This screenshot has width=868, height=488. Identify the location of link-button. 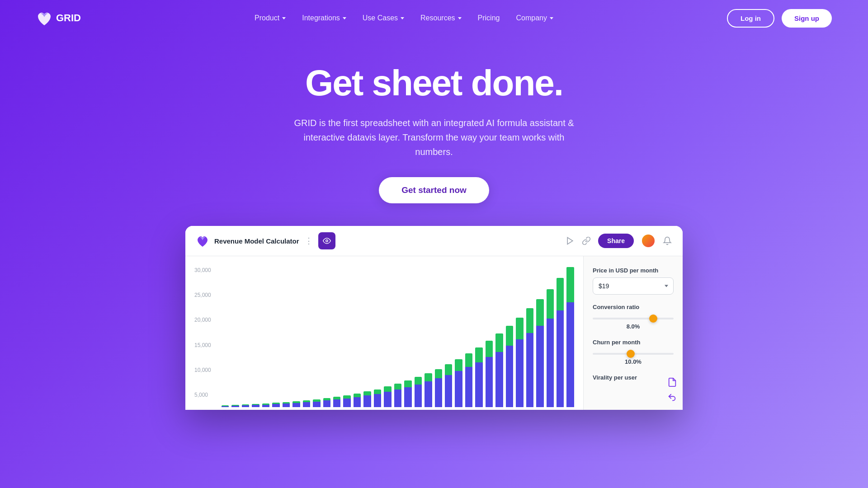
(586, 241).